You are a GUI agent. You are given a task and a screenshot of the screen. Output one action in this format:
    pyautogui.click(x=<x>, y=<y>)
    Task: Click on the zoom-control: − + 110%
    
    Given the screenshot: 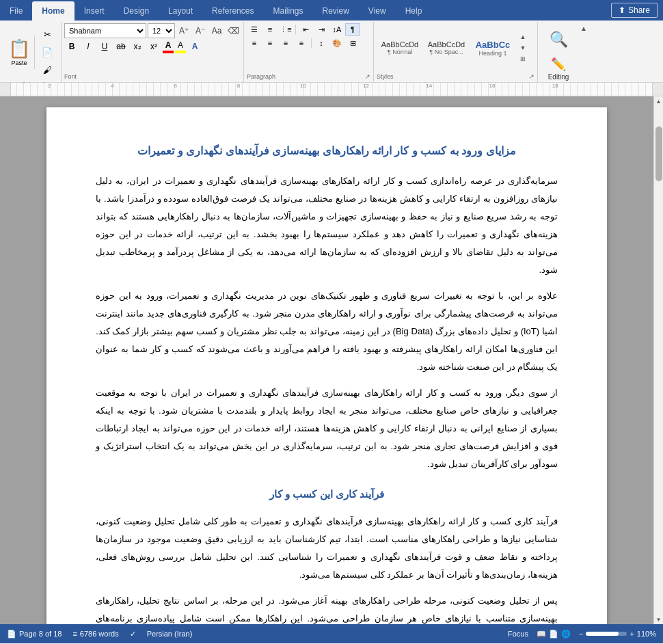 What is the action you would take?
    pyautogui.click(x=618, y=634)
    